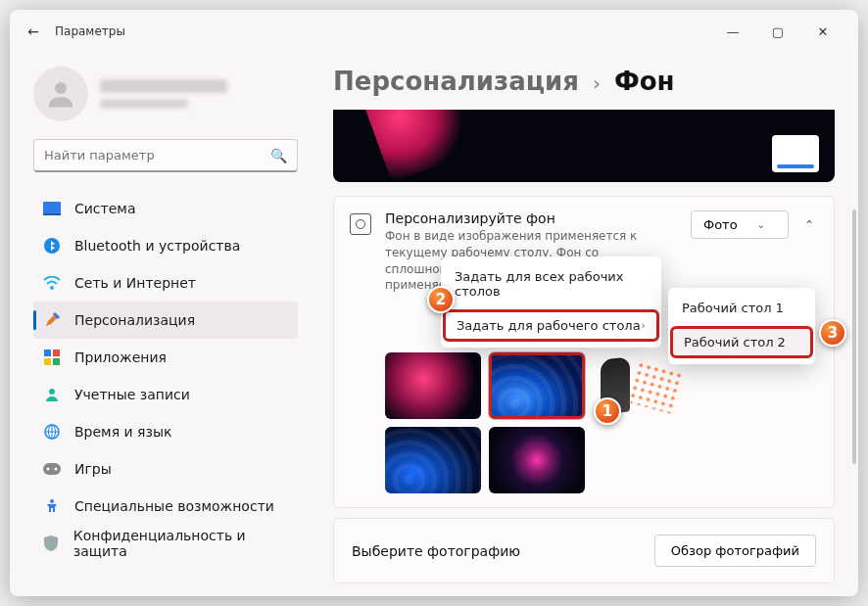 The height and width of the screenshot is (606, 868). I want to click on person-icon, so click(52, 395).